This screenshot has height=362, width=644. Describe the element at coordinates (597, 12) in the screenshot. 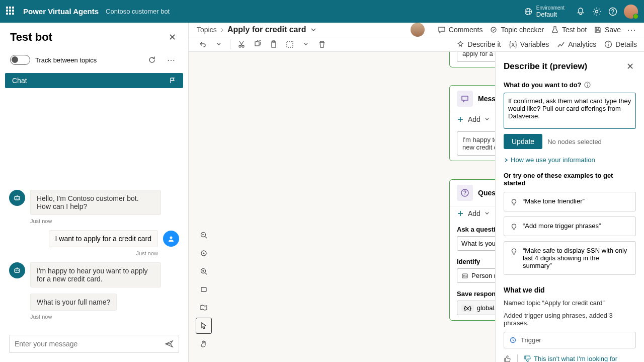

I see `settings-icon` at that location.